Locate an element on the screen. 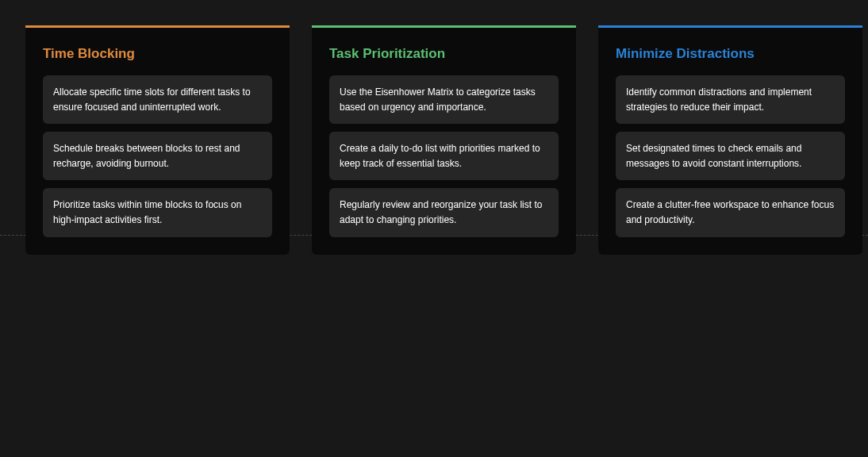 This screenshot has width=868, height=457. card-item: Allocate specific time slots for differe… is located at coordinates (157, 100).